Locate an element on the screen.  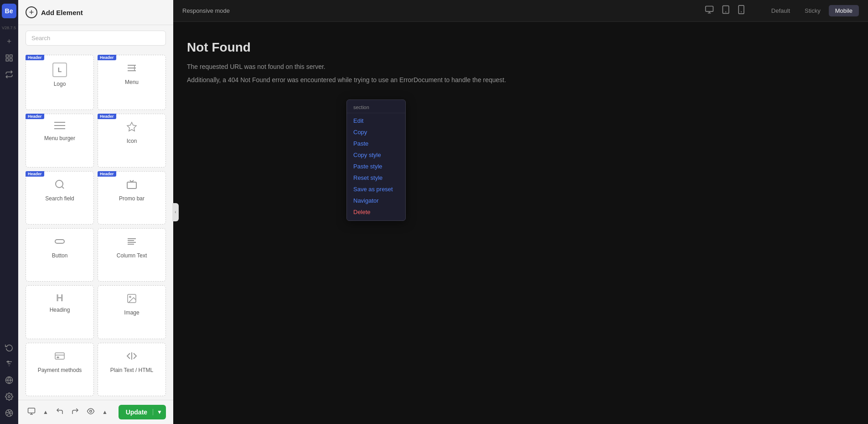
element-card-column-text: Column Text is located at coordinates (132, 255).